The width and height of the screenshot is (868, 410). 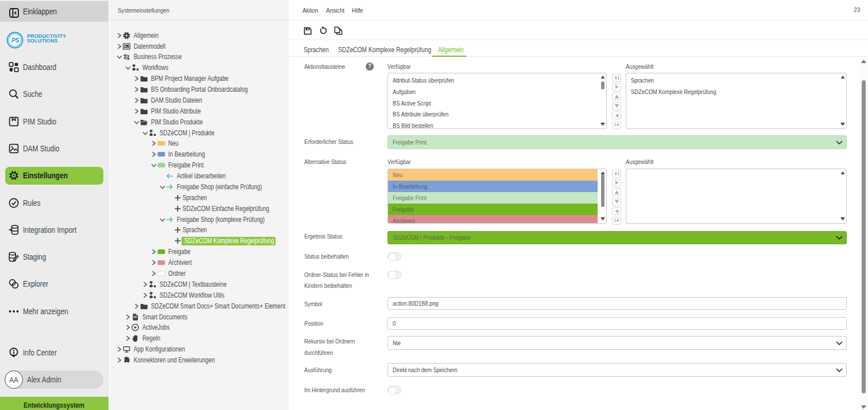 What do you see at coordinates (16, 40) in the screenshot?
I see `svg-text: PS` at bounding box center [16, 40].